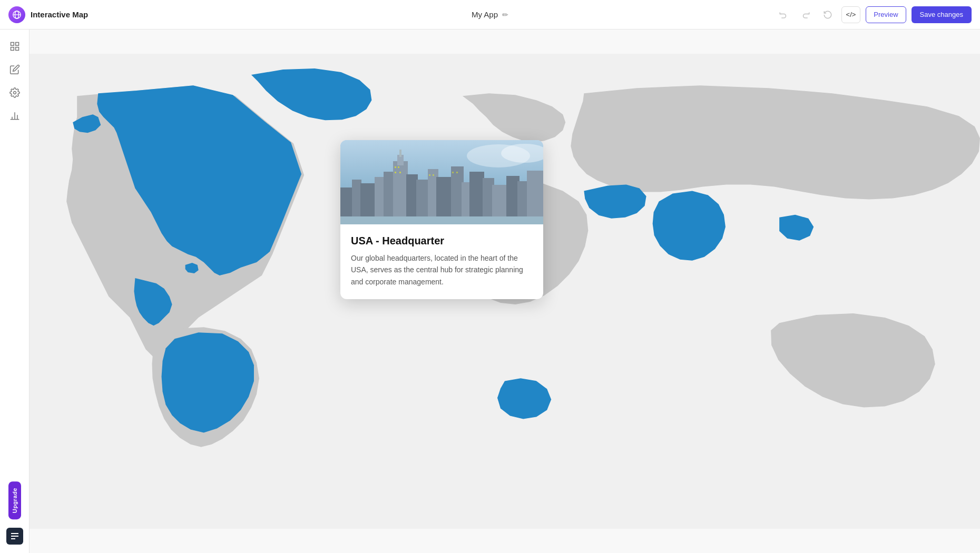 This screenshot has height=553, width=980. I want to click on save-button: Save changes, so click(942, 15).